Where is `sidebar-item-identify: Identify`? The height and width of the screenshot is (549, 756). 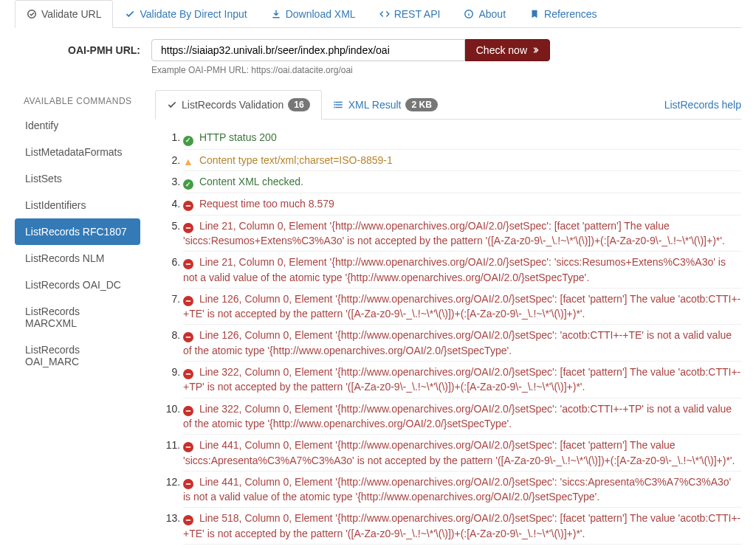 sidebar-item-identify: Identify is located at coordinates (78, 125).